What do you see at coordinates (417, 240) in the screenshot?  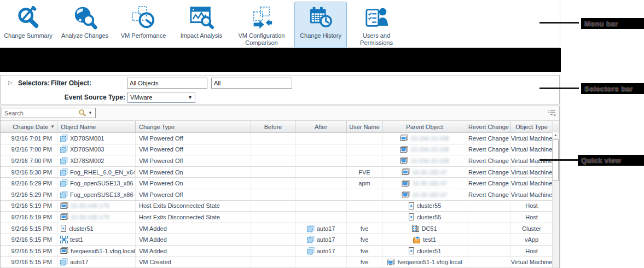 I see `vapp-orange-icon` at bounding box center [417, 240].